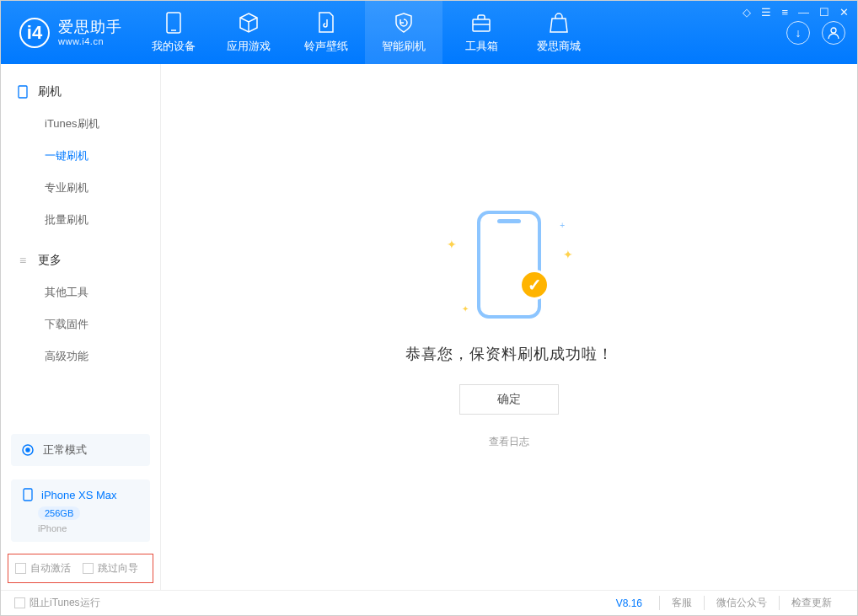 This screenshot has width=858, height=616. Describe the element at coordinates (81, 511) in the screenshot. I see `device-info: iPhone XS Max 256GB iPhone` at that location.